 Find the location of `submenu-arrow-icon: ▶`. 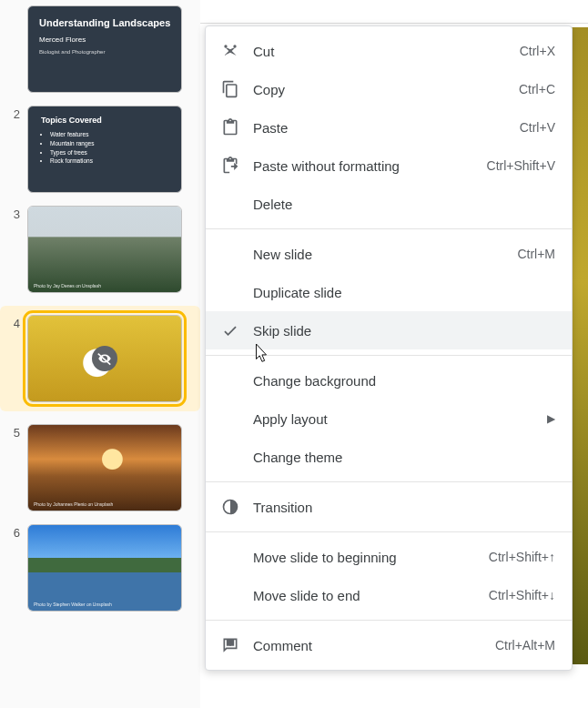

submenu-arrow-icon: ▶ is located at coordinates (552, 419).